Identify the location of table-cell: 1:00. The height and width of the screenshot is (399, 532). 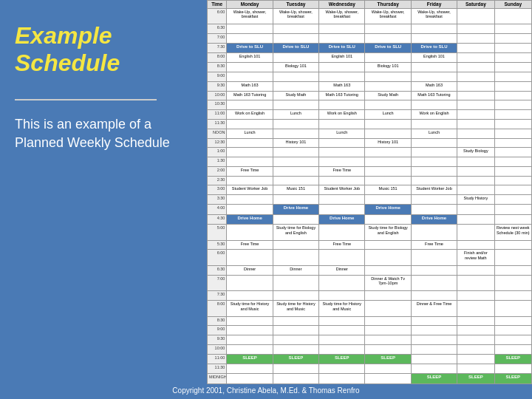
(217, 152).